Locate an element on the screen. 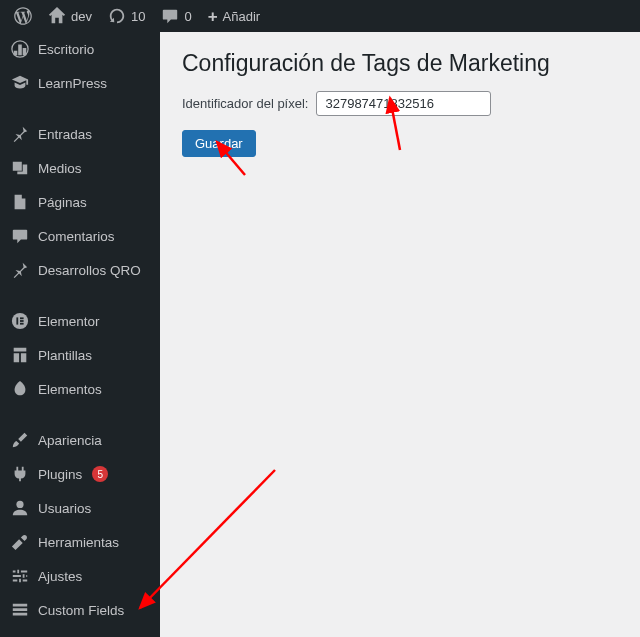  sidebar-item-elements: Elementos is located at coordinates (80, 389).